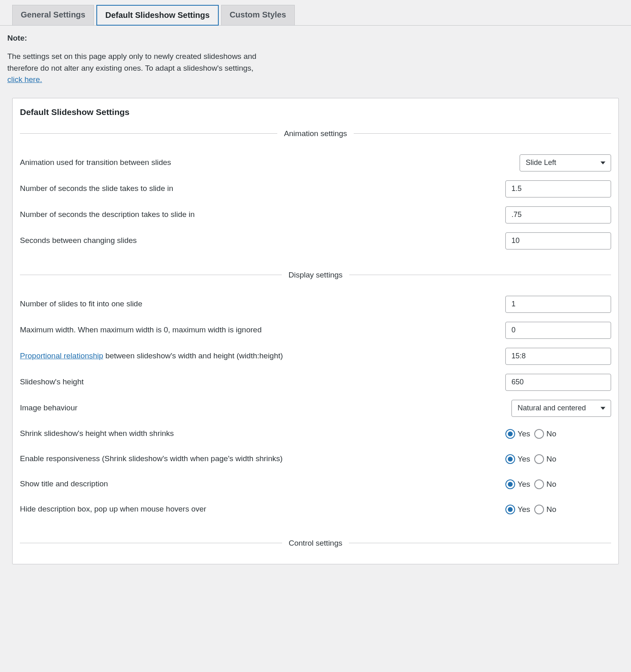 The height and width of the screenshot is (672, 631). I want to click on label-shrink-height: Shrink slideshow's height when width shr…, so click(263, 434).